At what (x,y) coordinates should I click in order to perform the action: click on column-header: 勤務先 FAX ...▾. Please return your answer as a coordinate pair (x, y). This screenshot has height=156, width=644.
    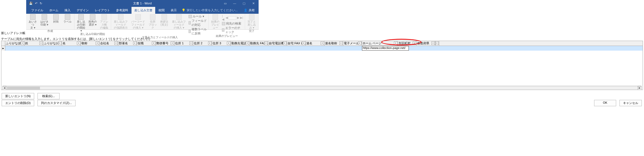
    Looking at the image, I should click on (259, 43).